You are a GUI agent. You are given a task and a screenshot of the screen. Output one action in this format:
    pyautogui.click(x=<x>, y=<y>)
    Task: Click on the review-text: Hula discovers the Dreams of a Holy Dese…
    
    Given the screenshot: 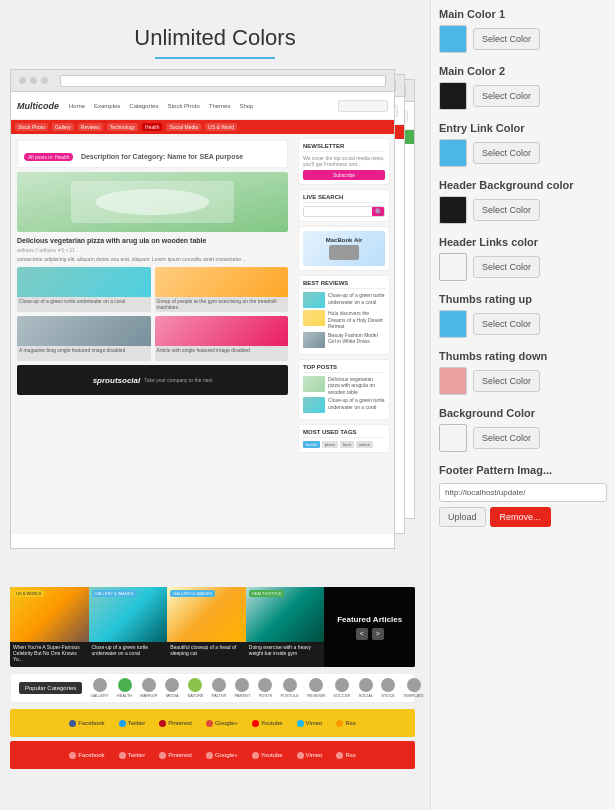 What is the action you would take?
    pyautogui.click(x=356, y=320)
    